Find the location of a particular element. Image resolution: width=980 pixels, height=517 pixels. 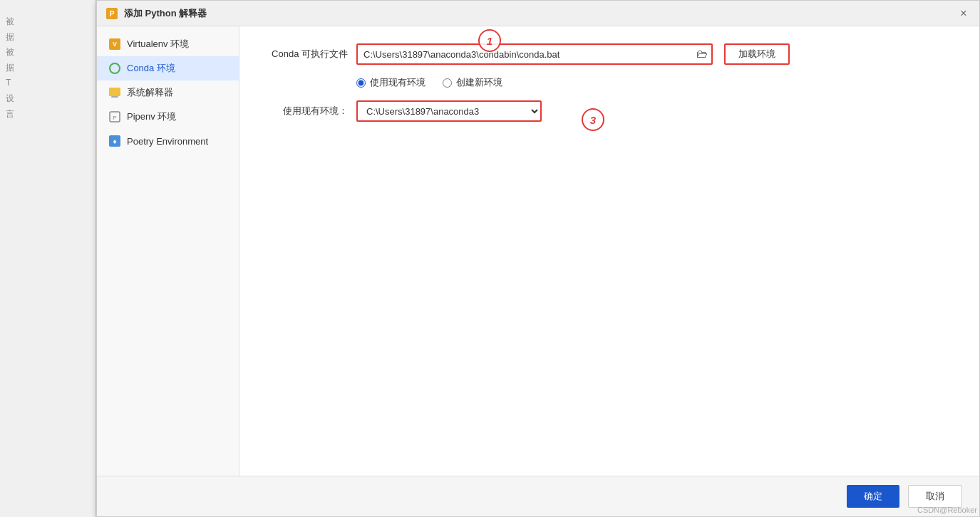

radio-row: 使用现有环境 创建新环境 is located at coordinates (656, 83).